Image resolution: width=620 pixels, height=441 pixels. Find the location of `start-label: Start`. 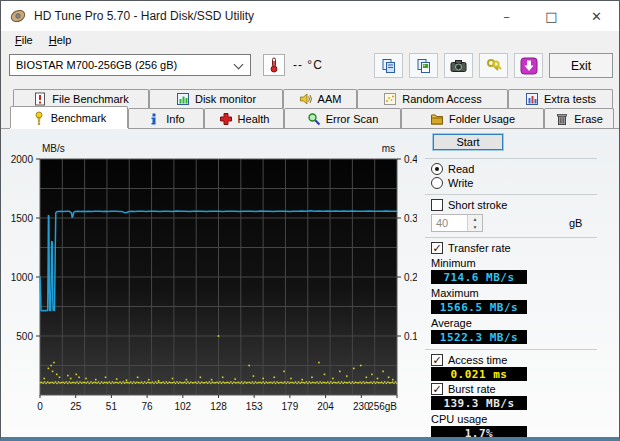

start-label: Start is located at coordinates (468, 142).